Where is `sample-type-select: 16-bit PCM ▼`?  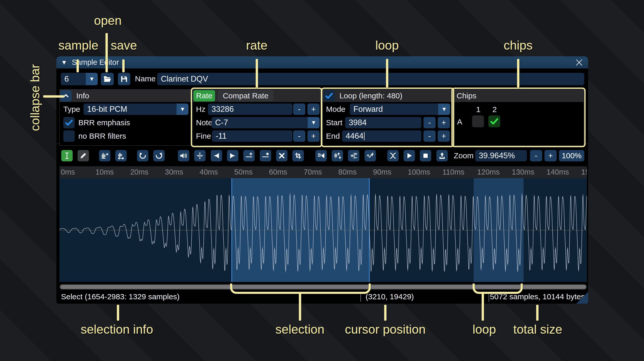 sample-type-select: 16-bit PCM ▼ is located at coordinates (136, 109).